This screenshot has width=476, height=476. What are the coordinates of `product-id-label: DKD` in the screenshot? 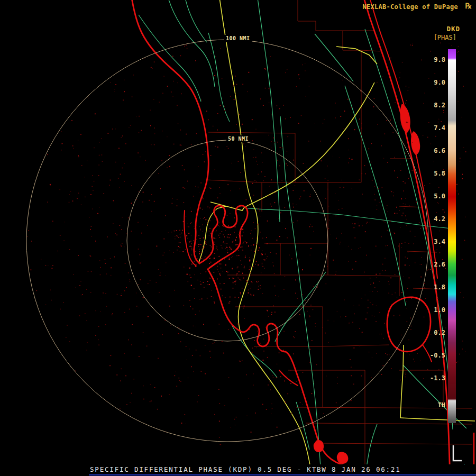 It's located at (453, 29).